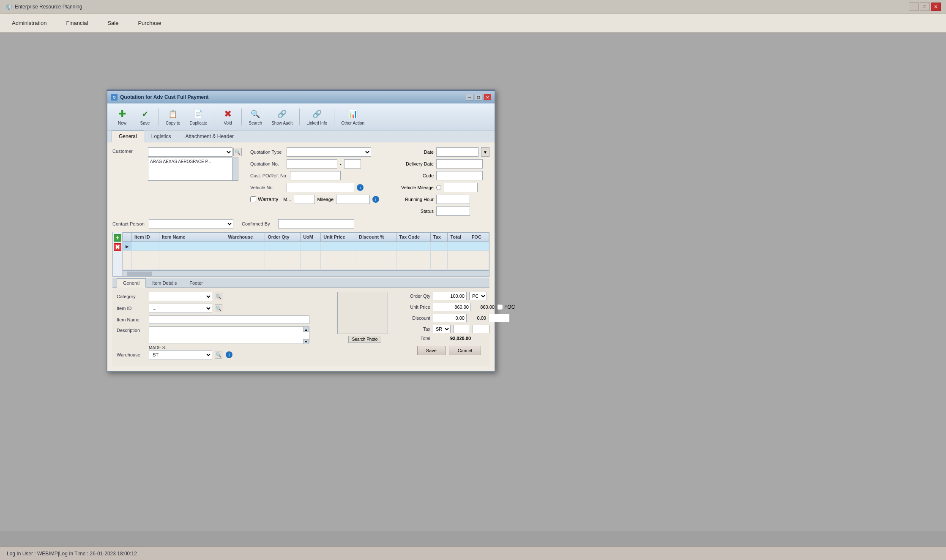  Describe the element at coordinates (282, 117) in the screenshot. I see `show-audit-button: 🔗 Show Audit` at that location.